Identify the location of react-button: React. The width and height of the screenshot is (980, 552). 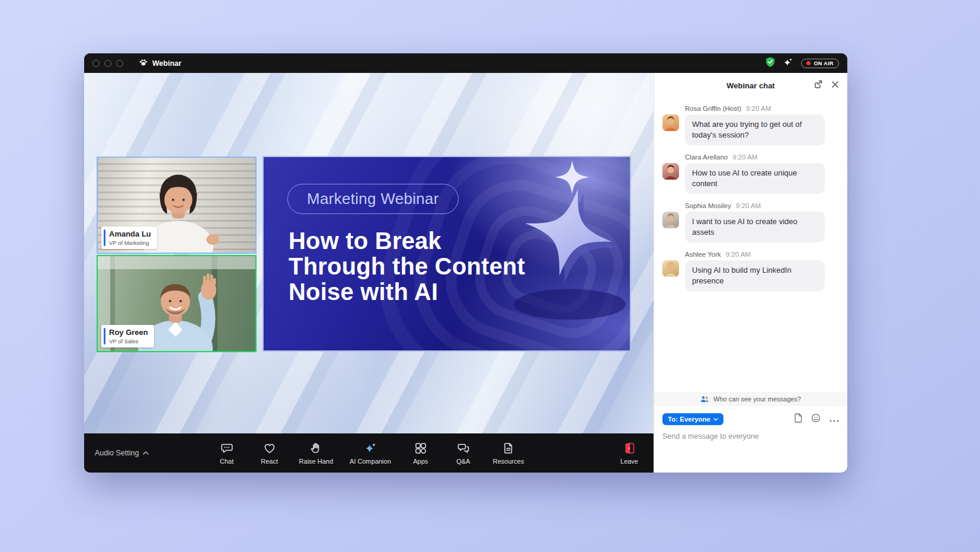
(270, 453).